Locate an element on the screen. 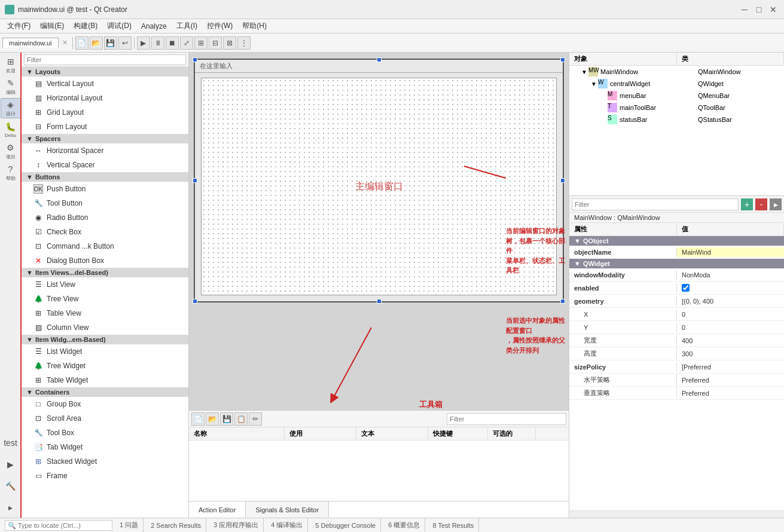 The image size is (784, 532). props-row-vpolicy: 垂直策略 Preferred is located at coordinates (677, 393).